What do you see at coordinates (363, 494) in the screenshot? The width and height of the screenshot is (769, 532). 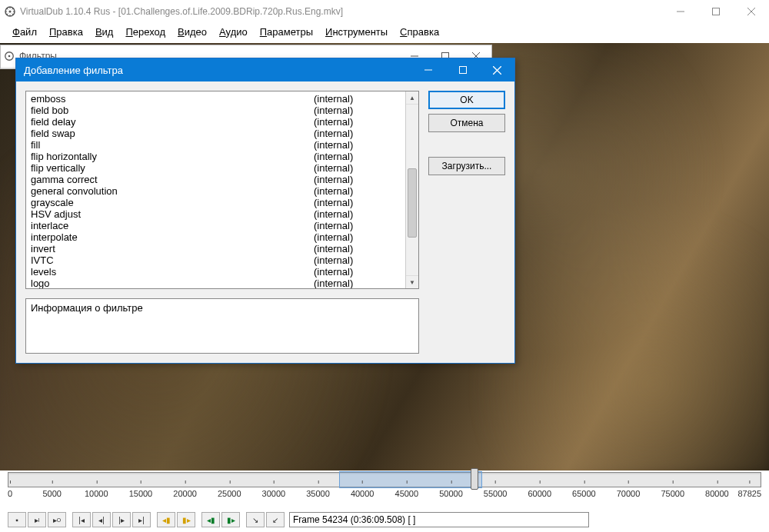 I see `tick-label: 40000` at bounding box center [363, 494].